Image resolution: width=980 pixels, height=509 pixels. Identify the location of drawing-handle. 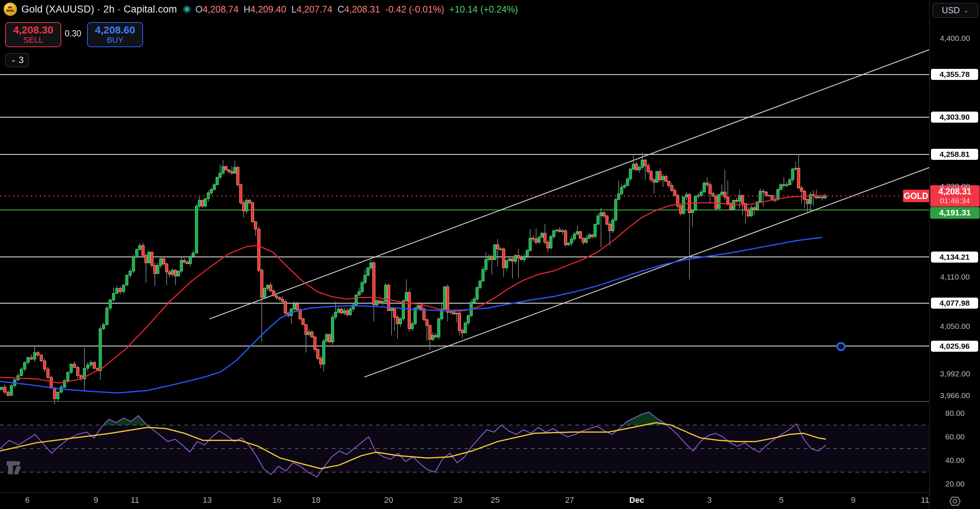
(841, 347).